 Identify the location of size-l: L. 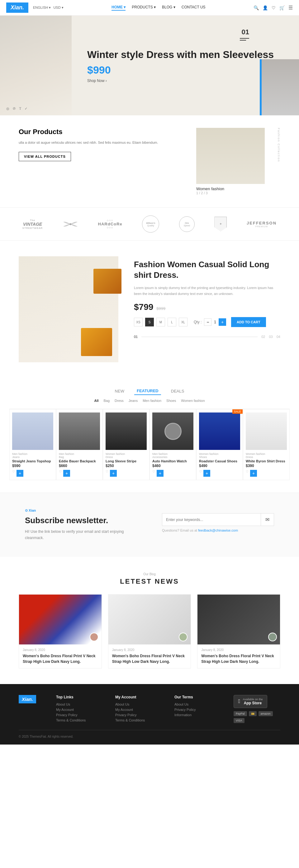
(172, 322).